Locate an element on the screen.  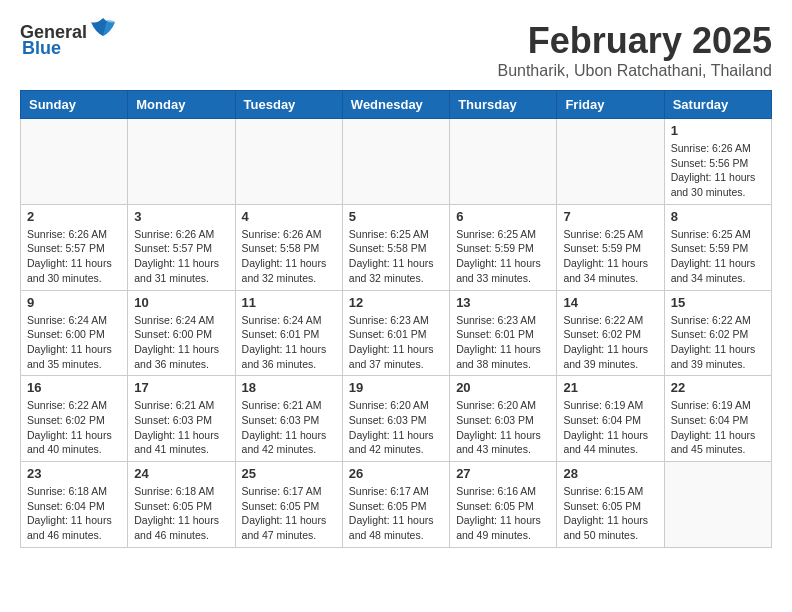
day-number: 24 is located at coordinates (181, 474).